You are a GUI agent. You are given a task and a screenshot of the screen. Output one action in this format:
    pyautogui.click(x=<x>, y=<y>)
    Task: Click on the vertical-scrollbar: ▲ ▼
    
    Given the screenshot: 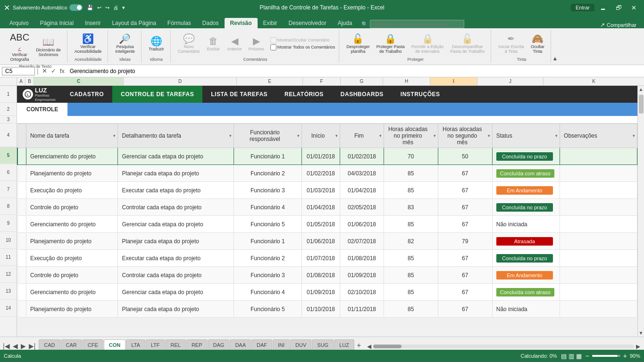 What is the action you would take?
    pyautogui.click(x=641, y=211)
    